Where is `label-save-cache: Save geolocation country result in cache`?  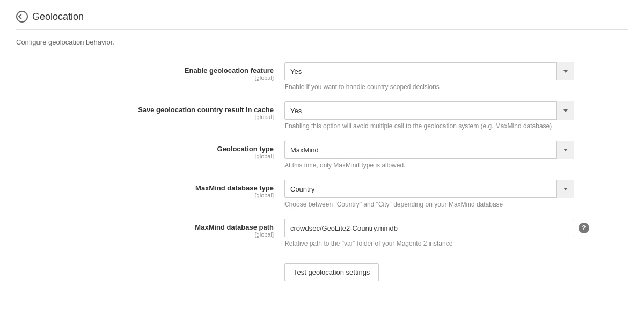
label-save-cache: Save geolocation country result in cache is located at coordinates (145, 109).